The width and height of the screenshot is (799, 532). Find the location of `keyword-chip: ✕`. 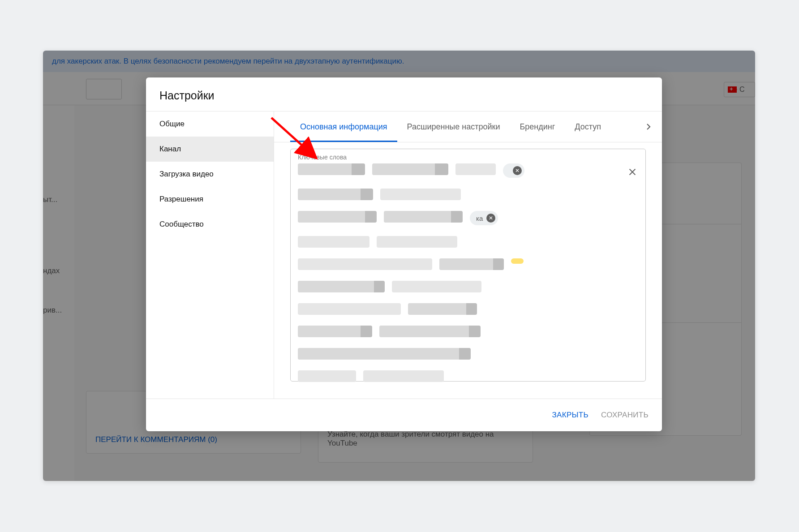

keyword-chip: ✕ is located at coordinates (514, 171).